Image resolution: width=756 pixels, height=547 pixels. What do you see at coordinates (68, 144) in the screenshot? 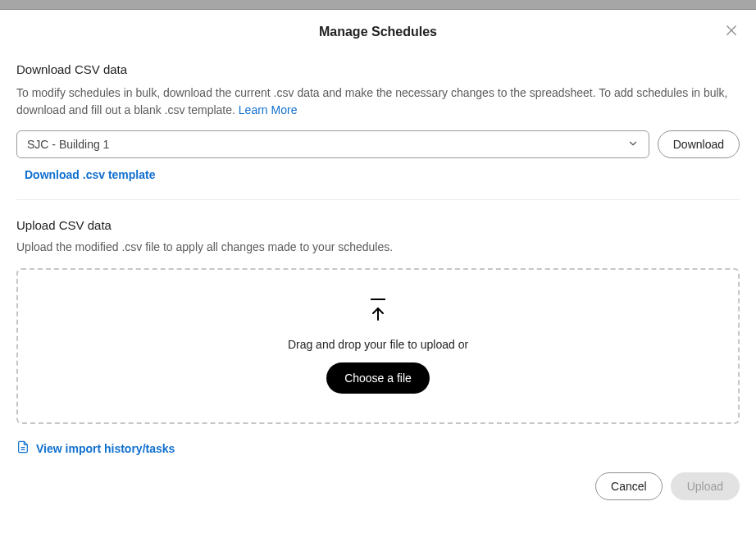
I see `location-select-value: SJC - Building 1` at bounding box center [68, 144].